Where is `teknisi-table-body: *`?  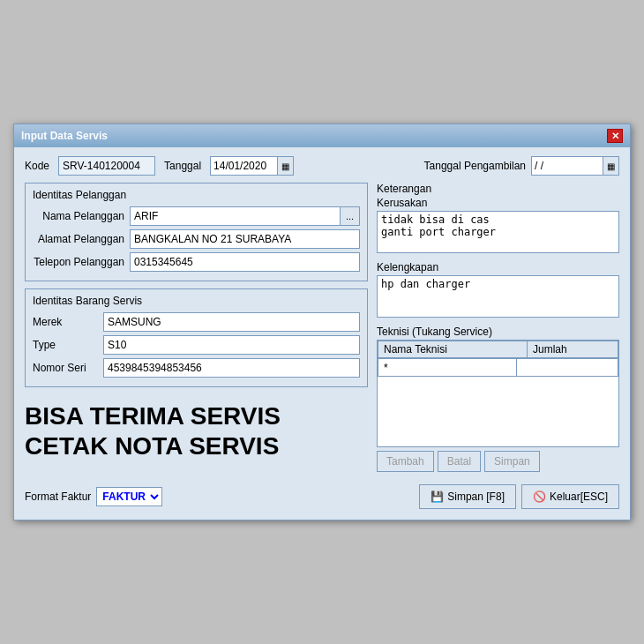
teknisi-table-body: * is located at coordinates (498, 367).